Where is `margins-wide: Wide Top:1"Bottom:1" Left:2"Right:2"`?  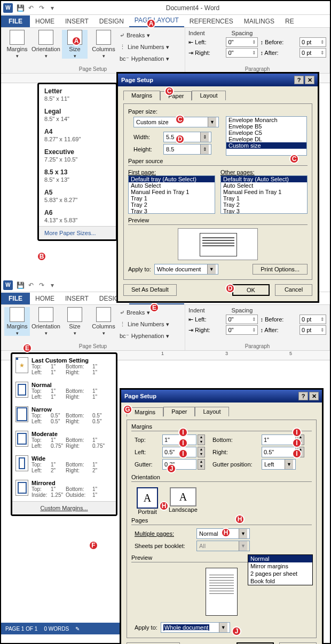
margins-wide: Wide Top:1"Bottom:1" Left:2"Right:2" is located at coordinates (64, 464).